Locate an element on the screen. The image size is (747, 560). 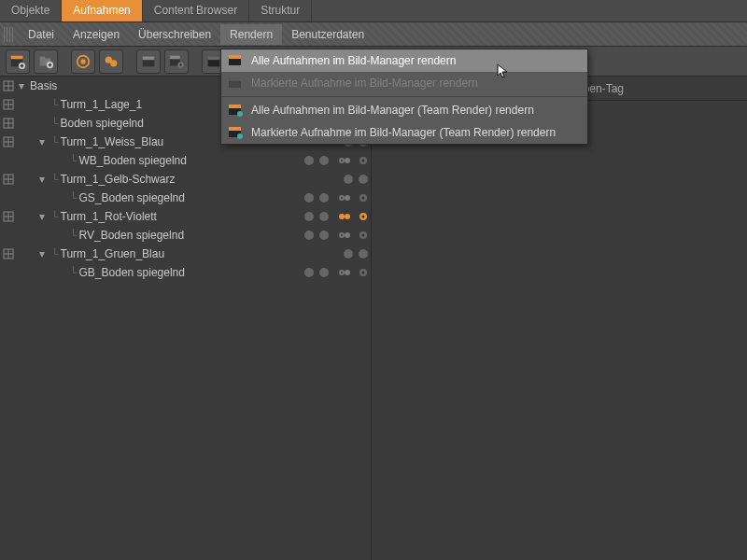
tree-row: ▾└Turm_1_Gruen_Blau is located at coordinates (185, 254).